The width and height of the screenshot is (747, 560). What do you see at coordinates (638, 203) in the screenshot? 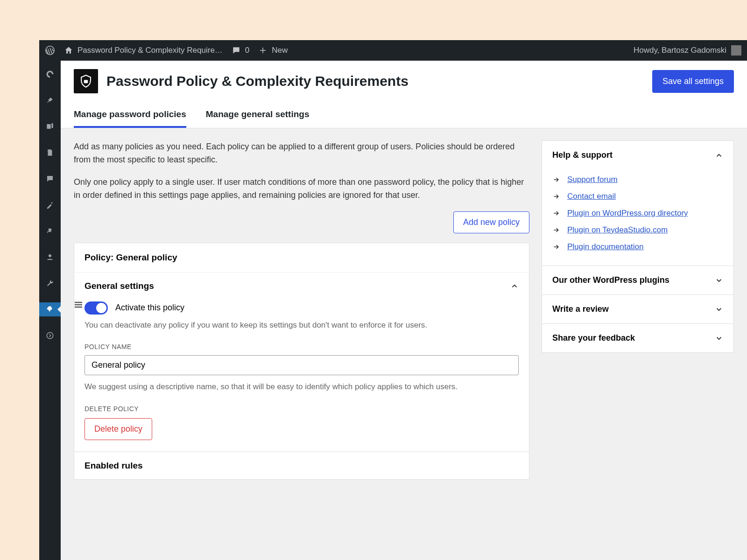
I see `help-support-panel: Help & support Support forum` at bounding box center [638, 203].